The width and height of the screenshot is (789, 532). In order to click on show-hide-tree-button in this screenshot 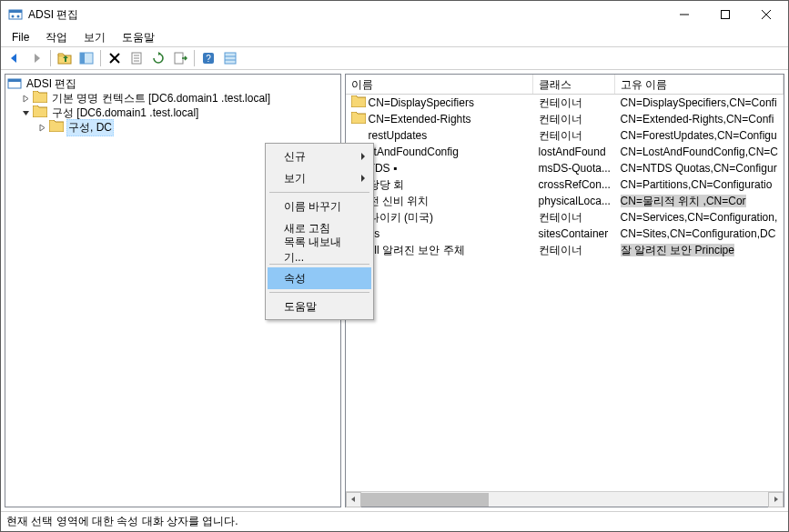, I will do `click(86, 58)`.